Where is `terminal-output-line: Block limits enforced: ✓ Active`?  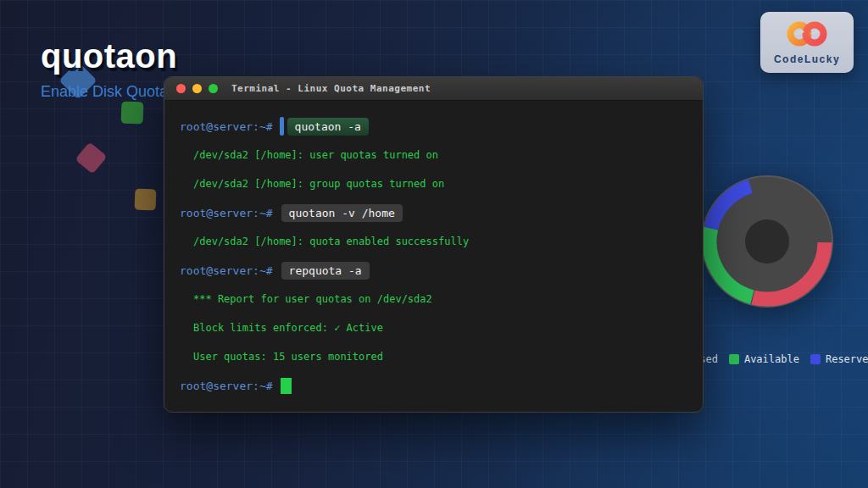
terminal-output-line: Block limits enforced: ✓ Active is located at coordinates (434, 328).